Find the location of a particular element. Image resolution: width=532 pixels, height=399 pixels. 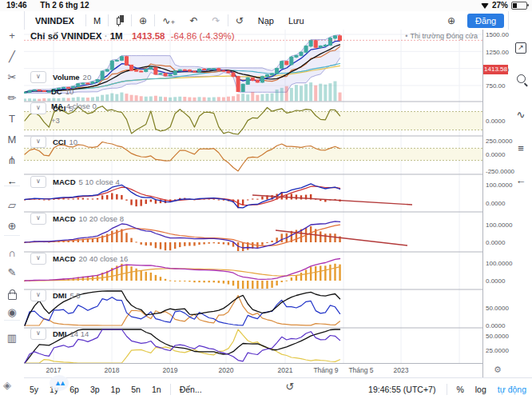

log-scale-toggle: log is located at coordinates (481, 389).